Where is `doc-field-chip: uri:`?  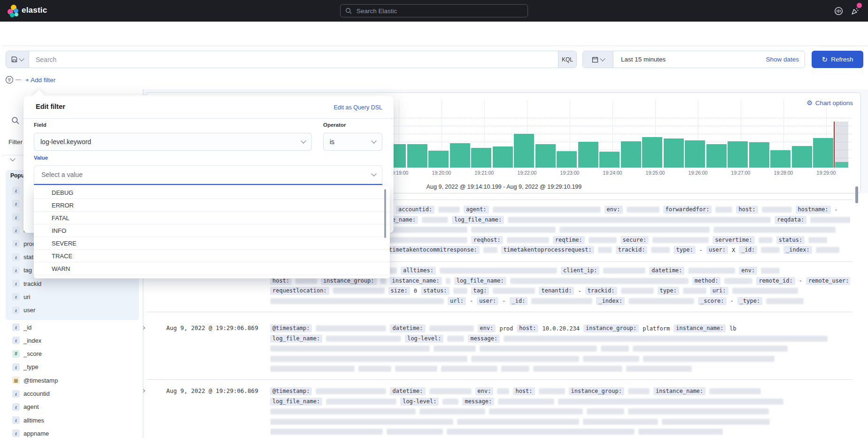
doc-field-chip: uri: is located at coordinates (720, 291).